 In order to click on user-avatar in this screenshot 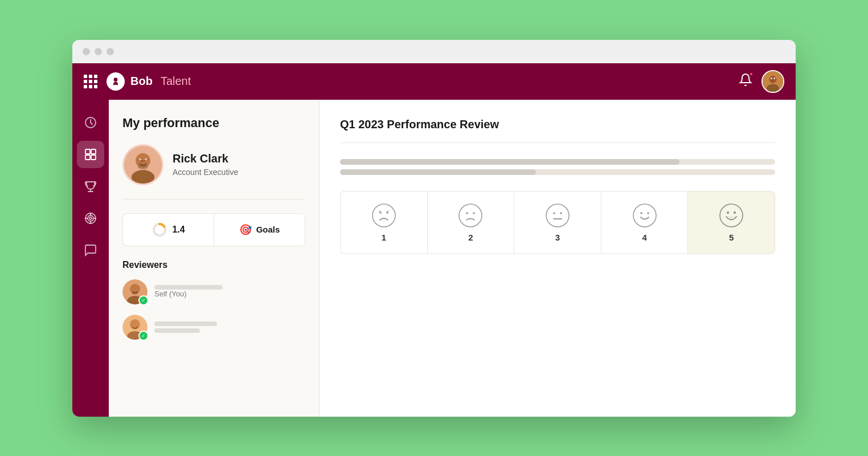, I will do `click(773, 82)`.